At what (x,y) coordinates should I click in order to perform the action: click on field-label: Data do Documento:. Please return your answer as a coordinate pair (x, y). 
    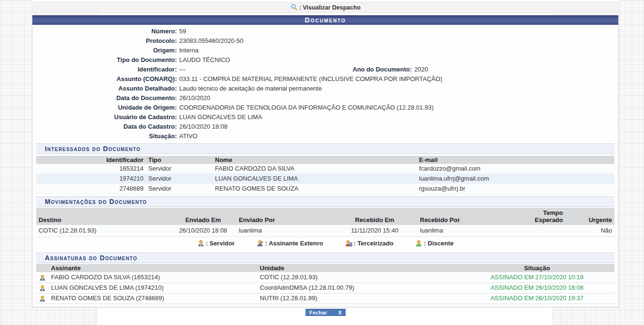
    Looking at the image, I should click on (108, 98).